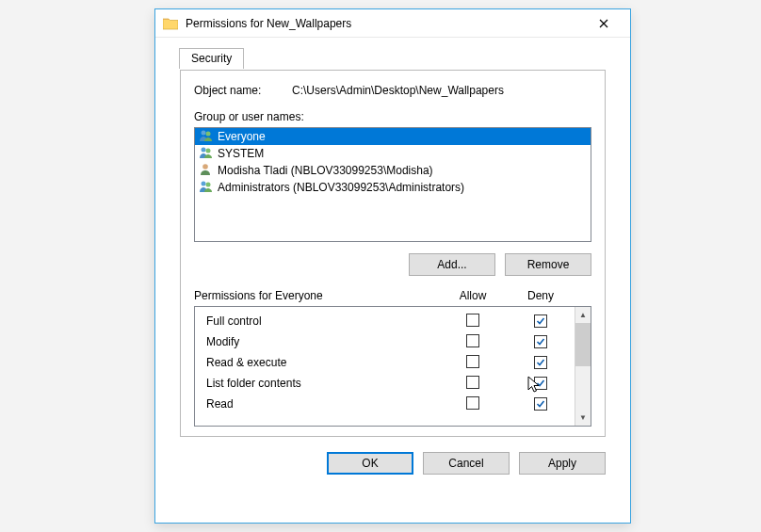  What do you see at coordinates (397, 90) in the screenshot?
I see `object-name-value: C:\Users\Admin\Desktop\New_Wallpapers` at bounding box center [397, 90].